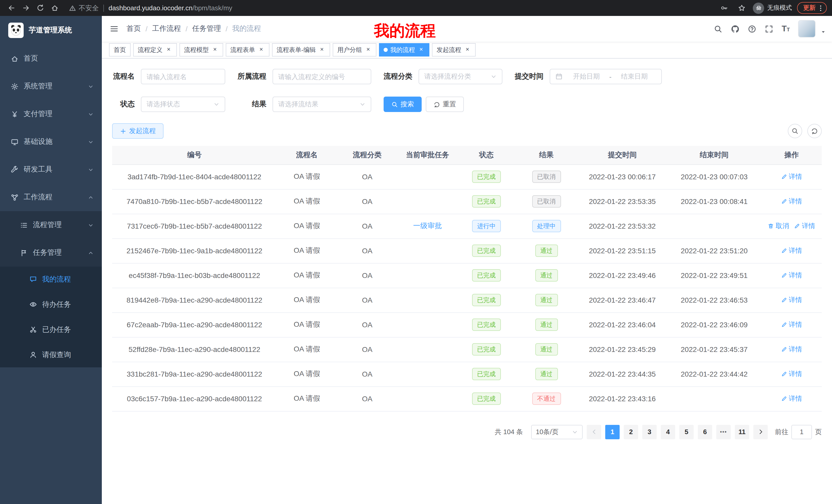 Image resolution: width=832 pixels, height=504 pixels. What do you see at coordinates (134, 29) in the screenshot?
I see `breadcrumb-item: 首页` at bounding box center [134, 29].